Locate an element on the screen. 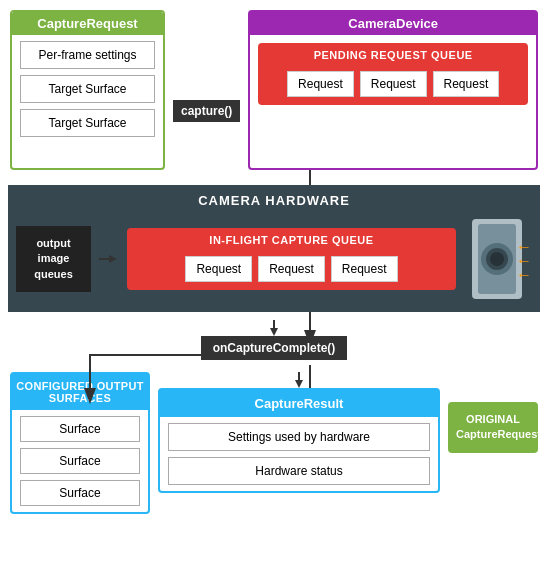  pending-request-1: Request is located at coordinates (394, 84).